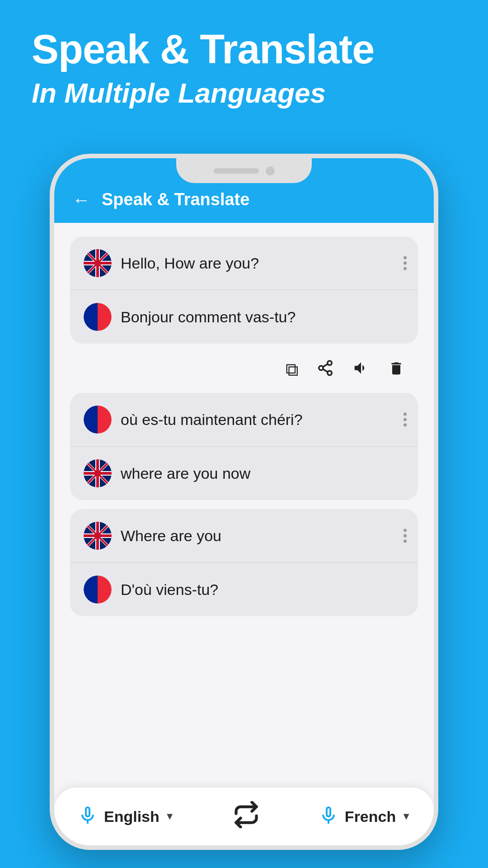 This screenshot has width=488, height=868. I want to click on page-subtitle: In Multiple Languages, so click(244, 93).